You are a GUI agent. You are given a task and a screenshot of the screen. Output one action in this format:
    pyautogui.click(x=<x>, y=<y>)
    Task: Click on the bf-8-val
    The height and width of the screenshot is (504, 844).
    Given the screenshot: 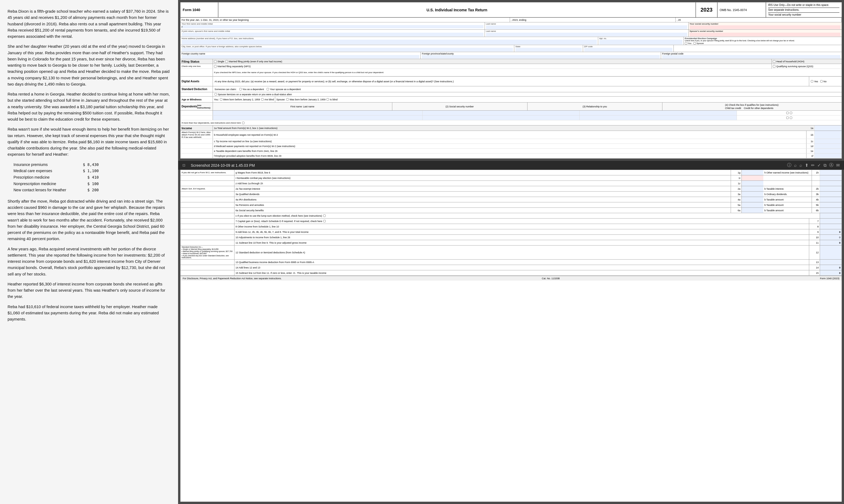 What is the action you would take?
    pyautogui.click(x=831, y=226)
    